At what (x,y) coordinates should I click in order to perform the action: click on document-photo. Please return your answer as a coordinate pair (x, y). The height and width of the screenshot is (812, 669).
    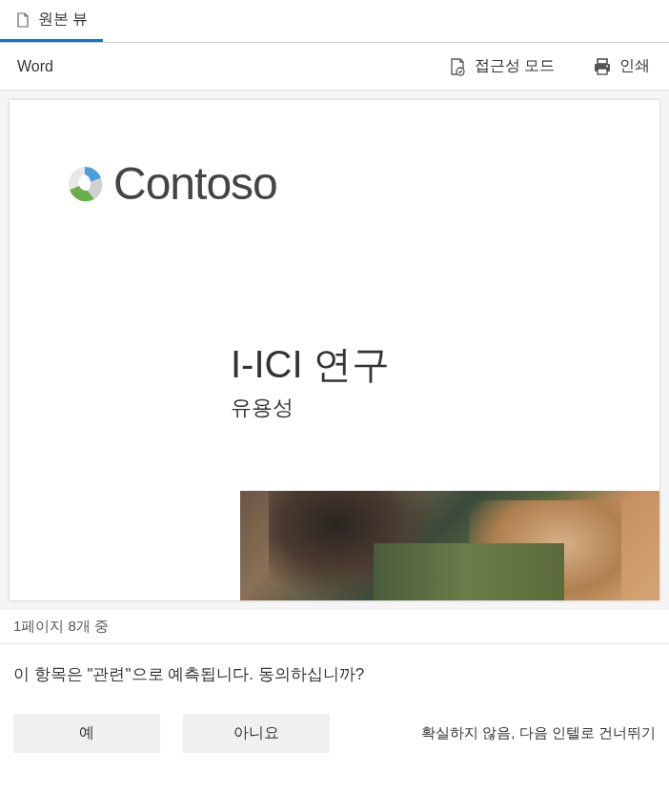
    Looking at the image, I should click on (450, 545).